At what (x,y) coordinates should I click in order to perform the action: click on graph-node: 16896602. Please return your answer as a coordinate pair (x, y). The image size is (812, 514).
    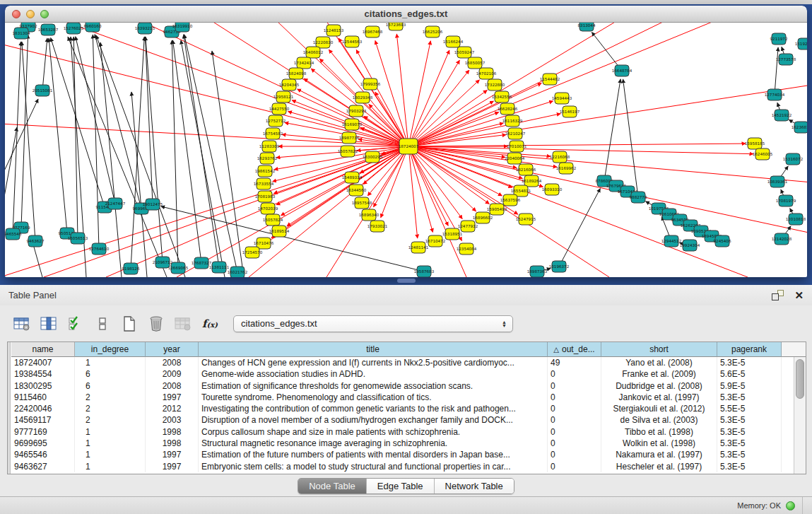
    Looking at the image, I should click on (483, 218).